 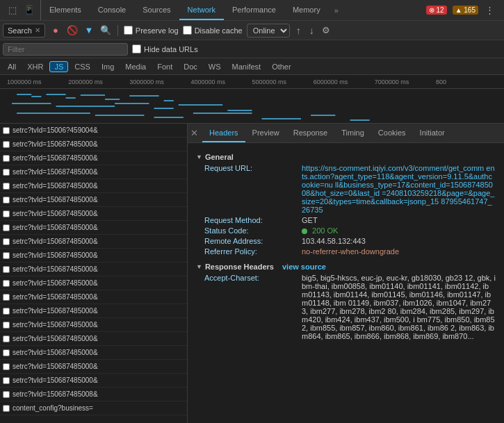 I want to click on search-button: 🔍, so click(x=106, y=31).